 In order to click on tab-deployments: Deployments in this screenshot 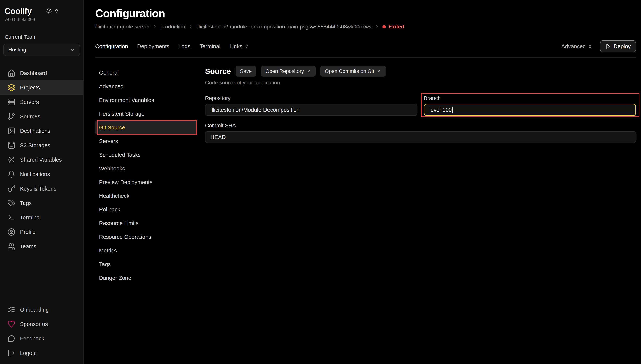, I will do `click(153, 46)`.